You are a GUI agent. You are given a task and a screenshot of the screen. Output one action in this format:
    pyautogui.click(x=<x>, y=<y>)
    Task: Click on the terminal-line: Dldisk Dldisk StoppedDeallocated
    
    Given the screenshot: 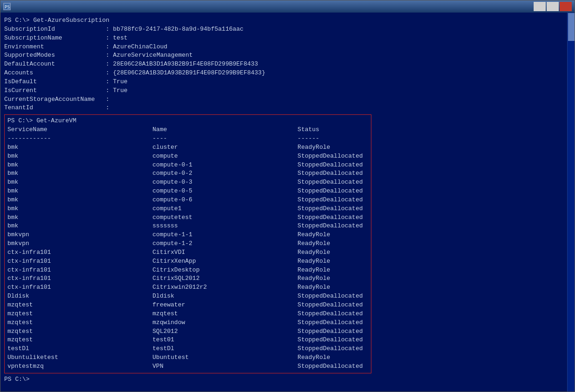 What is the action you would take?
    pyautogui.click(x=188, y=297)
    